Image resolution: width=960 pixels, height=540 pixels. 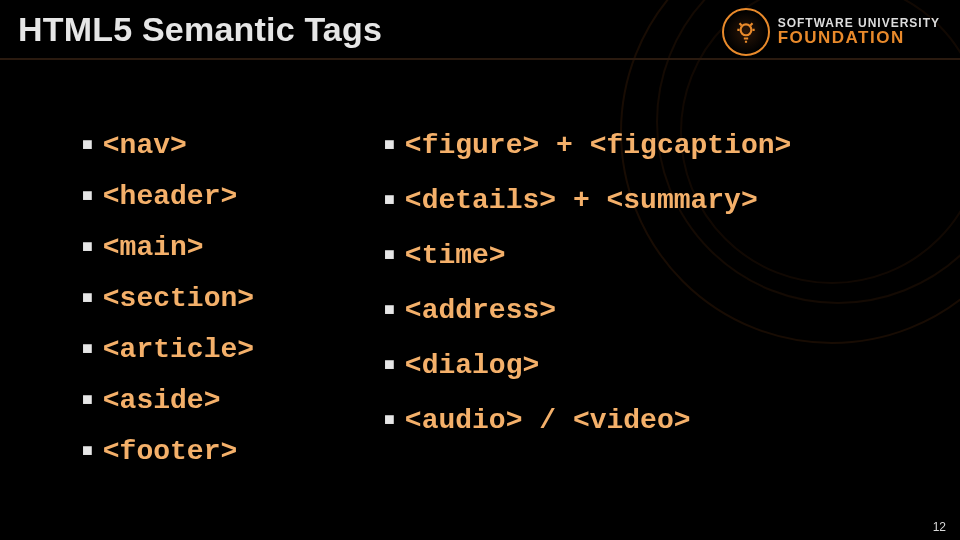 I want to click on list-item: ■<aside>, so click(x=168, y=400).